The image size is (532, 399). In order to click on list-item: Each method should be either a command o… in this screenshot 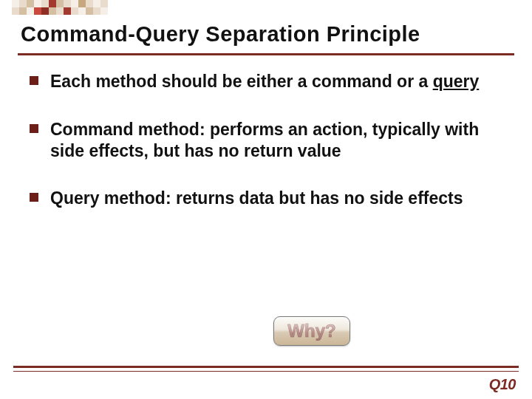, I will do `click(263, 81)`.